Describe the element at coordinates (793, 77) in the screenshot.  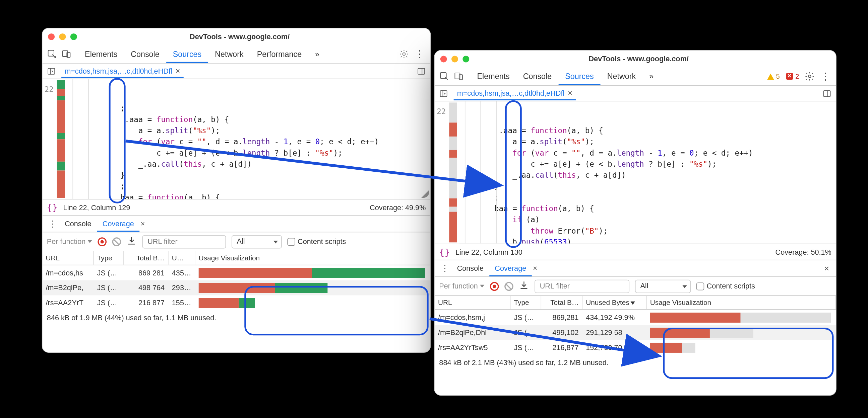
I see `errors-badge: 2` at that location.